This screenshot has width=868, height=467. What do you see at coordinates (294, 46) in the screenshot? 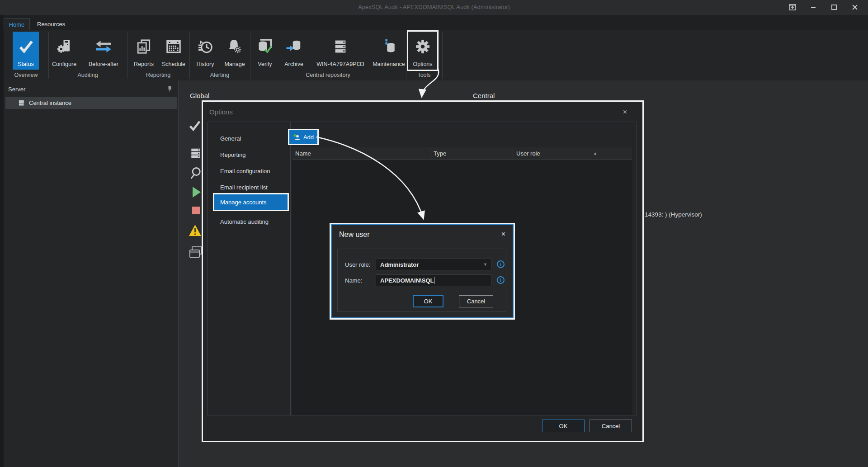
I see `database-arrow-icon` at bounding box center [294, 46].